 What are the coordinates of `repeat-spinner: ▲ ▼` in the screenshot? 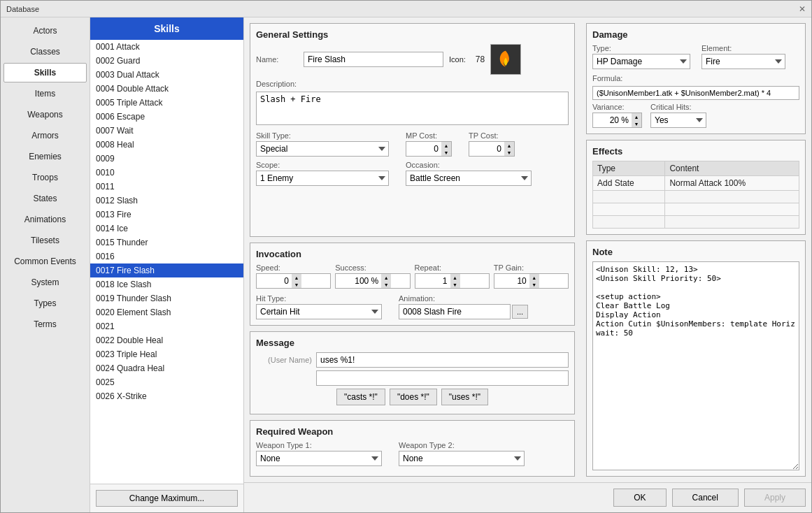 It's located at (452, 281).